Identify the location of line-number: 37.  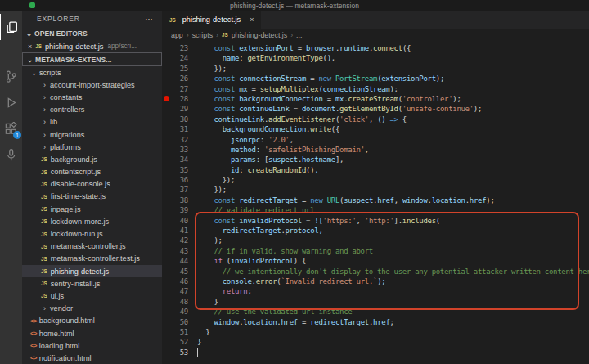
(175, 190).